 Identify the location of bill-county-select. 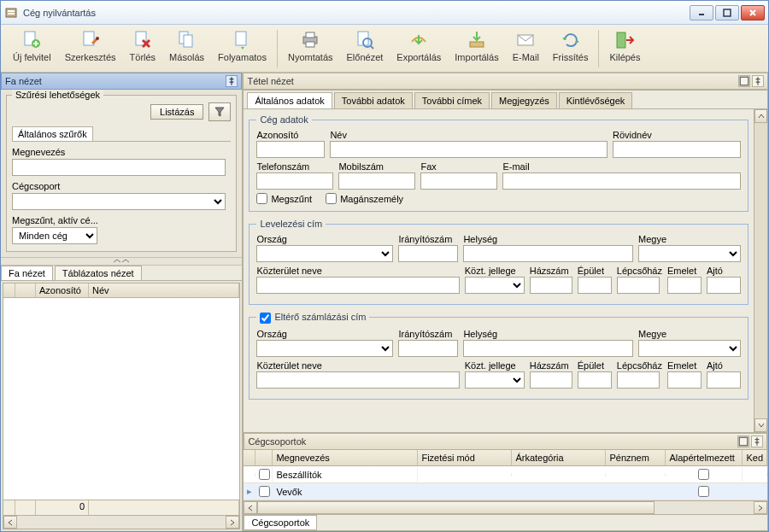
(690, 348).